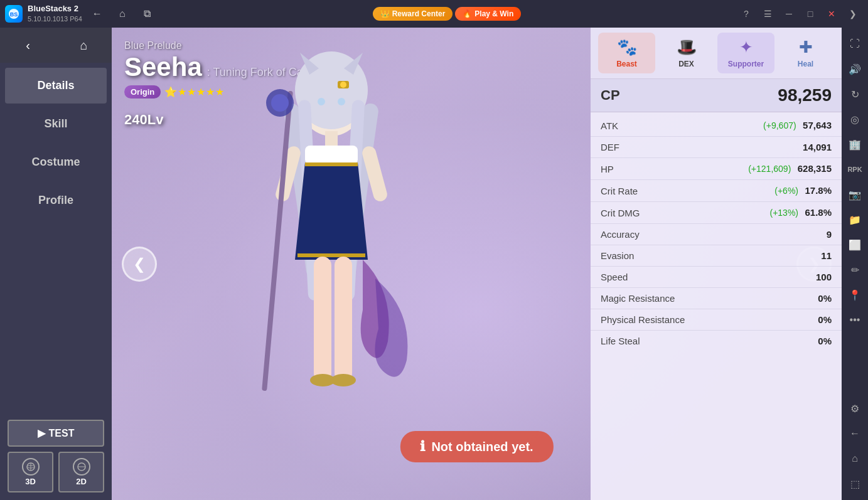 The height and width of the screenshot is (500, 868). Describe the element at coordinates (855, 194) in the screenshot. I see `camera-button: 📷` at that location.